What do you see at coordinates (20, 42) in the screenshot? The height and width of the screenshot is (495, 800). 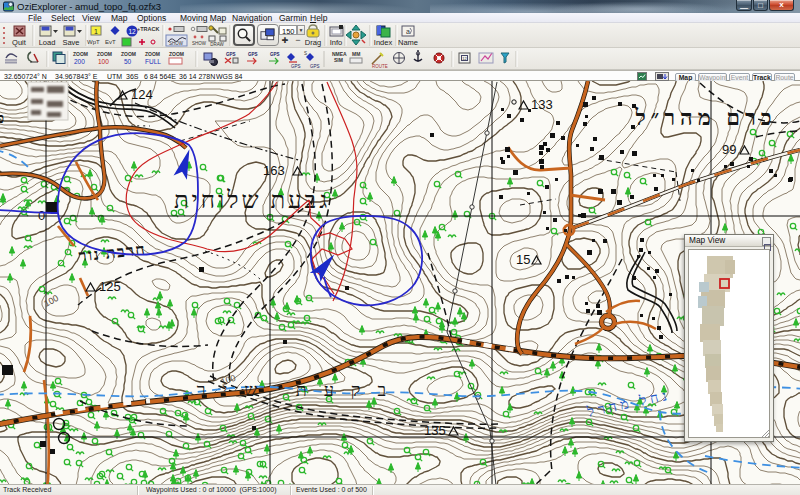 I see `svg-text: Quit` at bounding box center [20, 42].